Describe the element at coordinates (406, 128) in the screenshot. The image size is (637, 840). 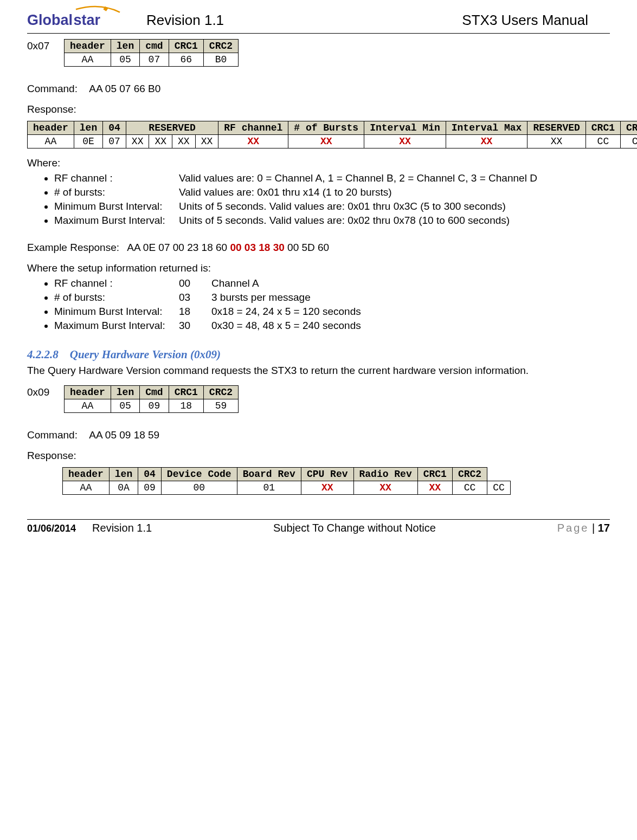
I see `th: Interval Min` at that location.